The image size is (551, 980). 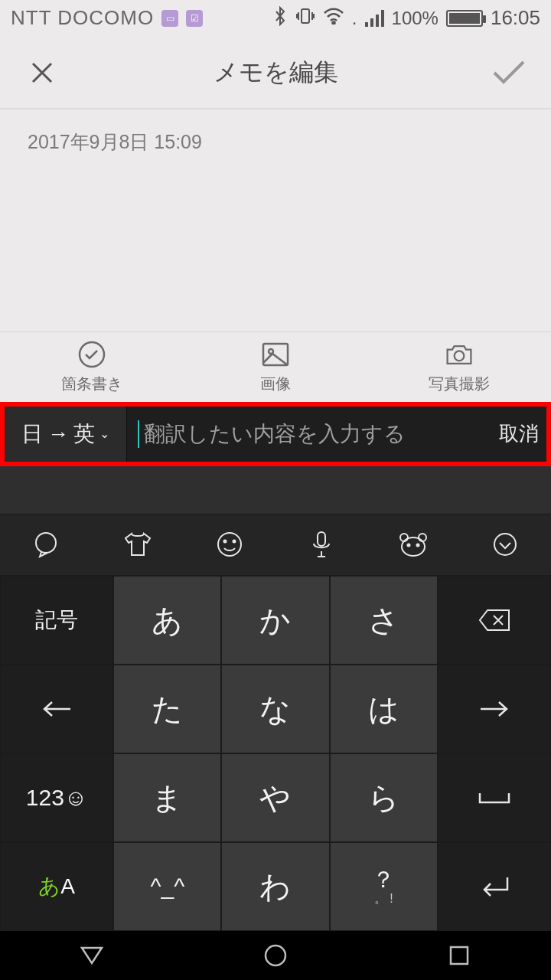 What do you see at coordinates (413, 545) in the screenshot?
I see `bear-icon` at bounding box center [413, 545].